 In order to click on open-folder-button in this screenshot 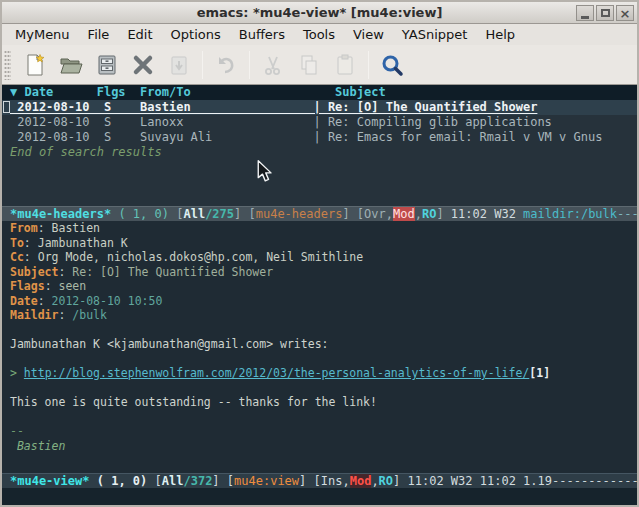, I will do `click(71, 65)`.